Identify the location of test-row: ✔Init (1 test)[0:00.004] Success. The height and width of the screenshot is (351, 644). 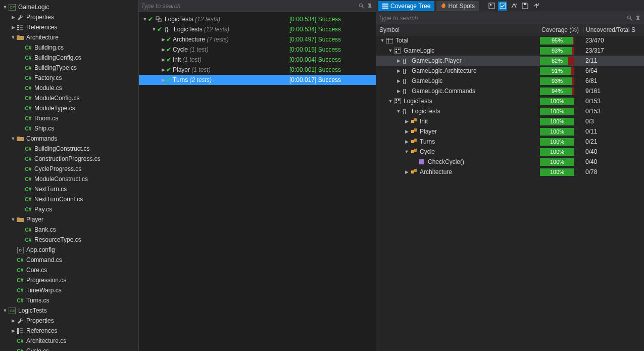
(258, 60).